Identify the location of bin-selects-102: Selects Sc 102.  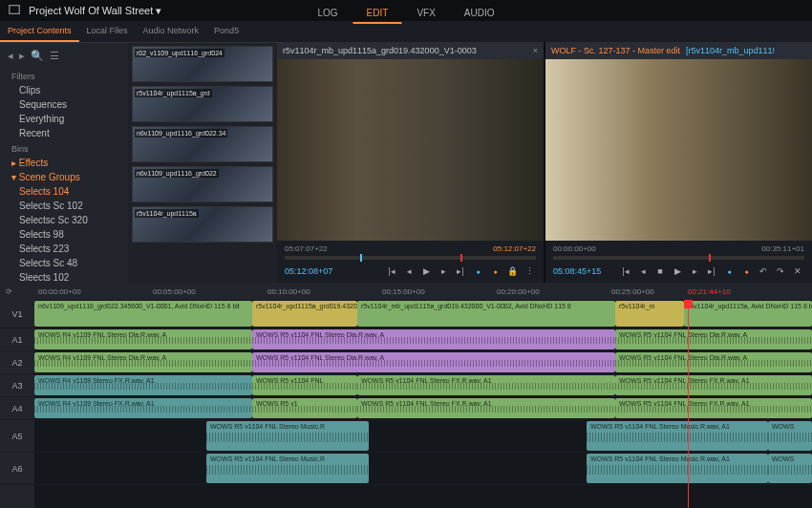
(64, 206).